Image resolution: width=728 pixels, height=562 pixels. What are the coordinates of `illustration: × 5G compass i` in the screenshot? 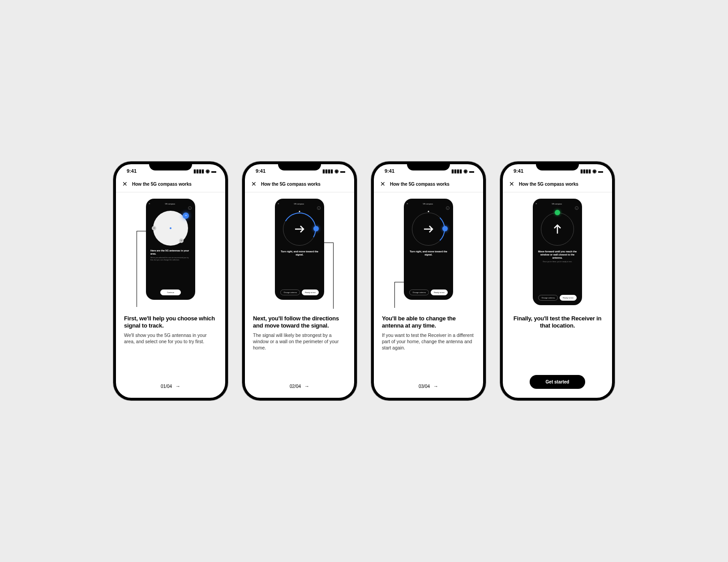 It's located at (428, 255).